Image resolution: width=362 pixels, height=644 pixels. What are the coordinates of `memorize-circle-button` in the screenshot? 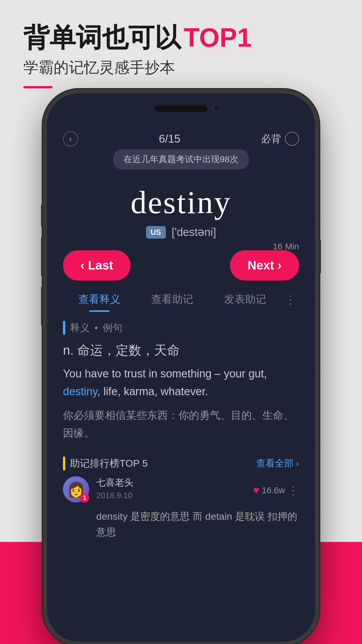 It's located at (292, 139).